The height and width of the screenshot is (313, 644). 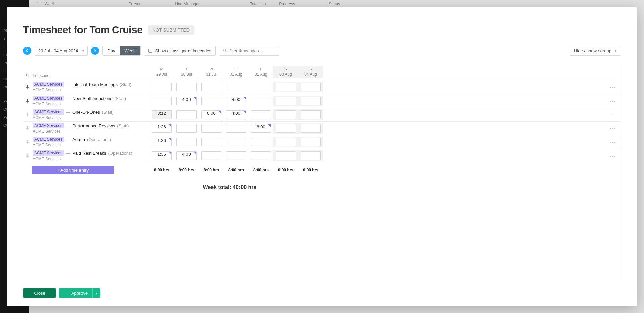 What do you see at coordinates (91, 115) in the screenshot?
I see `timecode-cell: ACME Services — One-On-Ones (Staff) ACME…` at bounding box center [91, 115].